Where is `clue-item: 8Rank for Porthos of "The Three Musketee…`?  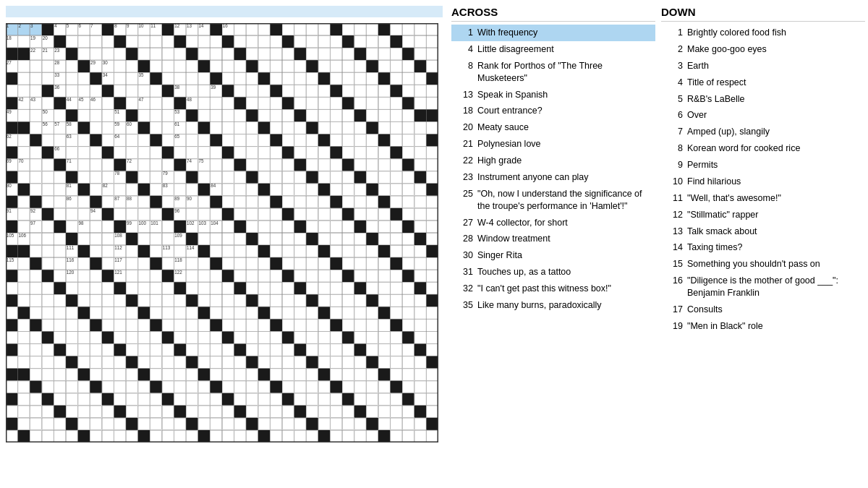 clue-item: 8Rank for Porthos of "The Three Musketee… is located at coordinates (553, 72).